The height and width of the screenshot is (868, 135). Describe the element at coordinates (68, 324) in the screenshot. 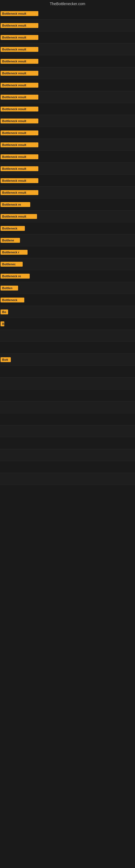

I see `result-row: B` at that location.